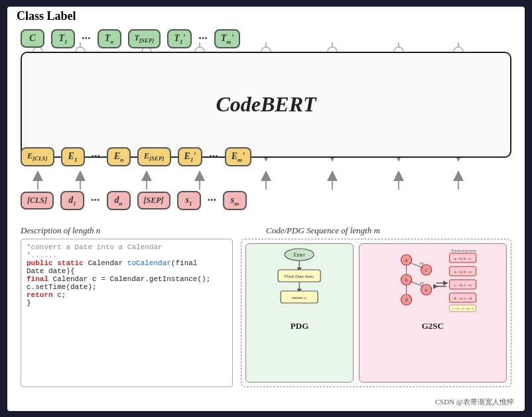 Image resolution: width=532 pixels, height=417 pixels. I want to click on g2sc-box: a b d c e e₁ e₂, so click(432, 313).